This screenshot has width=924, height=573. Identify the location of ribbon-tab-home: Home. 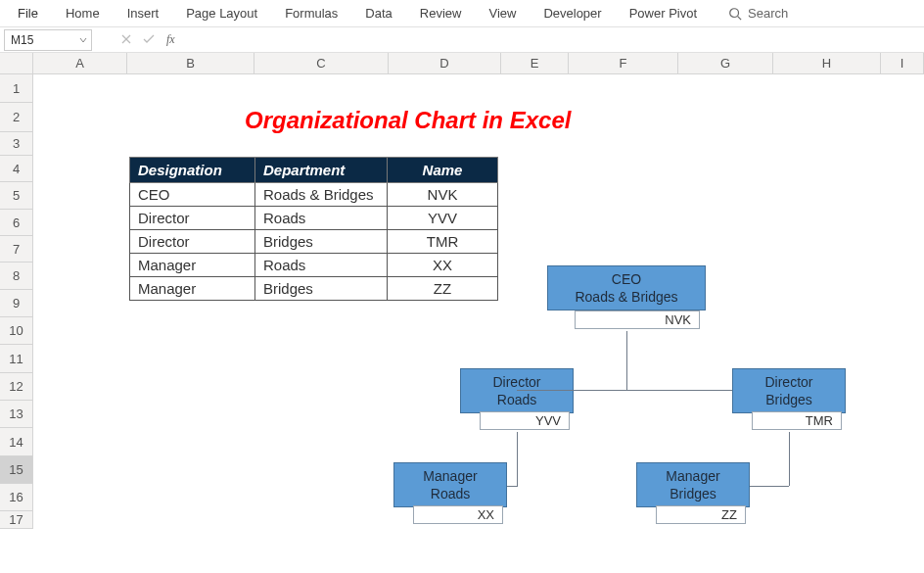
(82, 14).